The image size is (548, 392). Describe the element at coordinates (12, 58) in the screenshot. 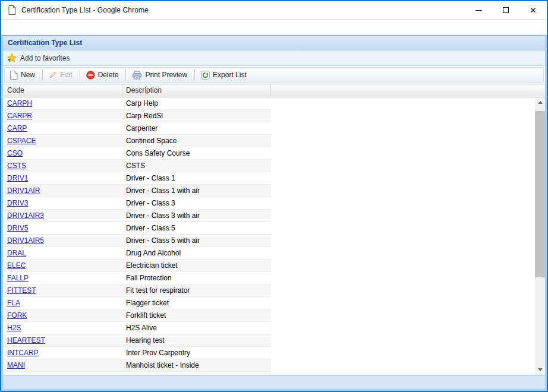

I see `favorites-star-icon` at that location.